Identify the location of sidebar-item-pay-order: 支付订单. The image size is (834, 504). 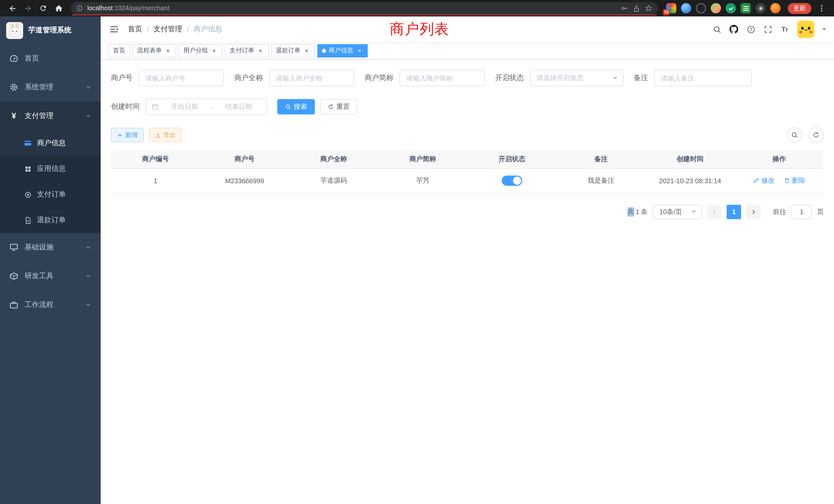
(50, 194).